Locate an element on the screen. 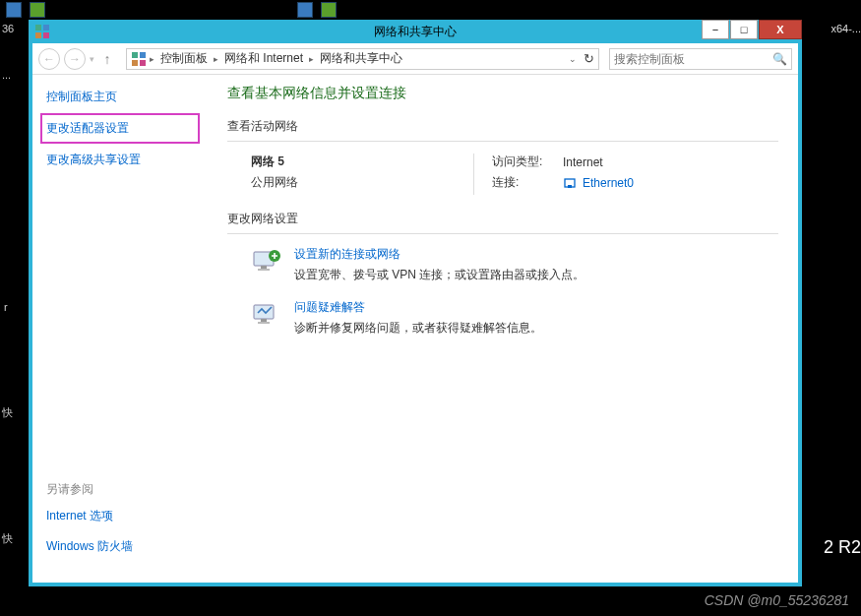 Image resolution: width=861 pixels, height=616 pixels. sidebar-firewall-link: Windows 防火墙 is located at coordinates (120, 547).